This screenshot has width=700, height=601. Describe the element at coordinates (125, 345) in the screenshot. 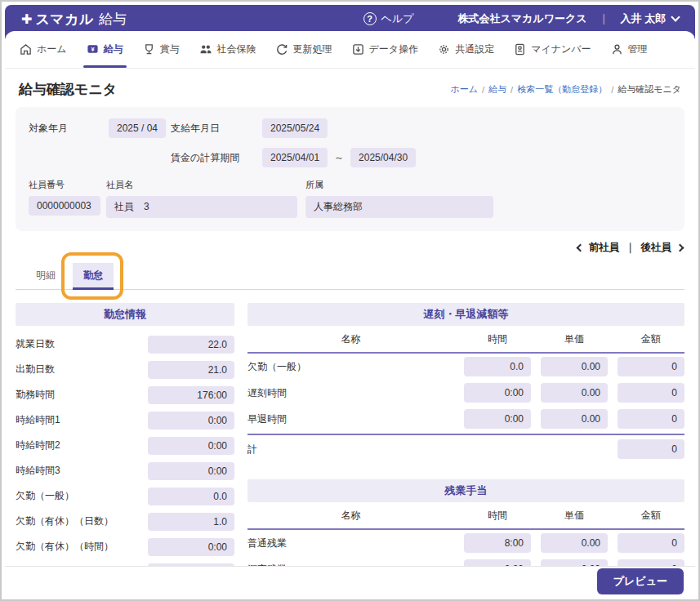

I see `attendance-row: 就業日数 22.0` at that location.